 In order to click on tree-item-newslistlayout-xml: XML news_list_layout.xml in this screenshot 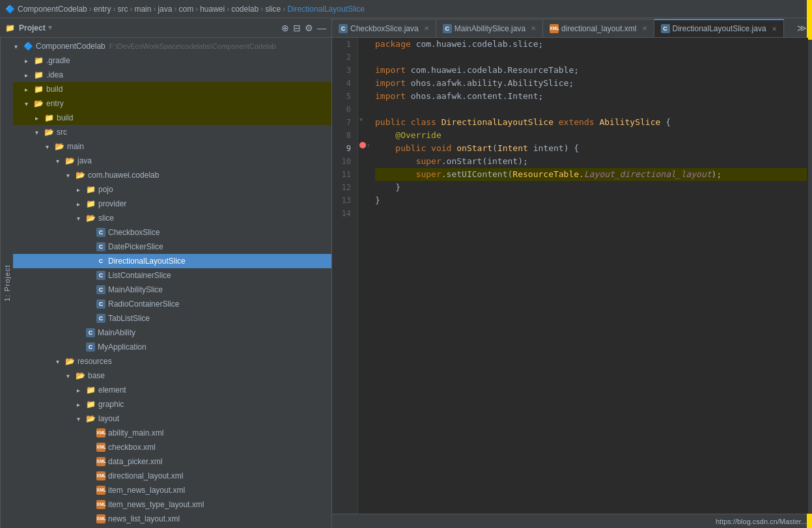, I will do `click(172, 519)`.